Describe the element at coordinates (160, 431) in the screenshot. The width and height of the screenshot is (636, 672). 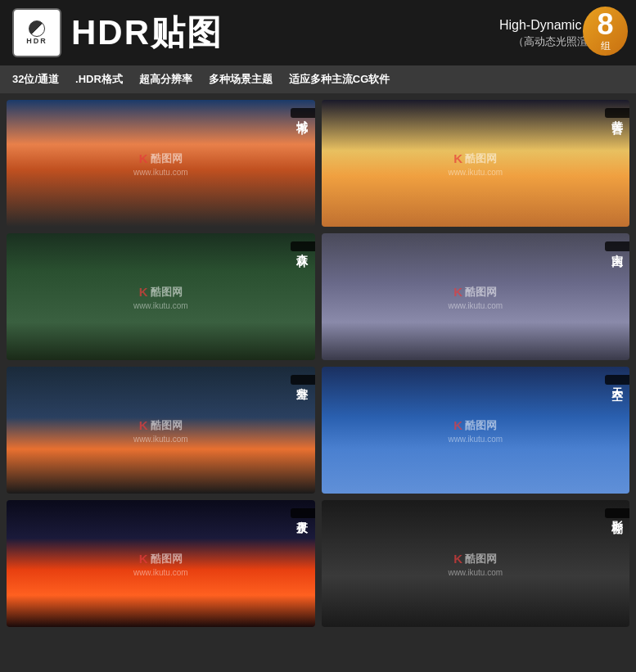
I see `img-outdoor` at that location.